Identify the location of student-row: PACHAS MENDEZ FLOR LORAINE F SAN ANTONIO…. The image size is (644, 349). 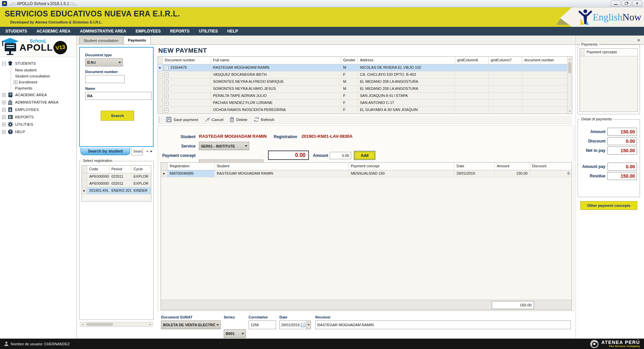
(363, 103).